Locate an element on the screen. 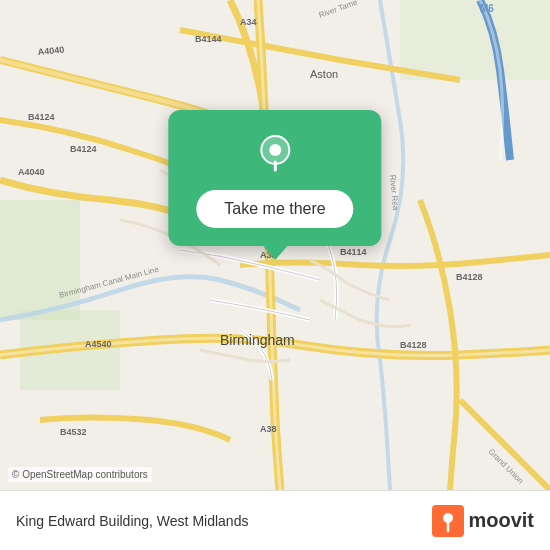 This screenshot has width=550, height=550. moovit-text: moovit is located at coordinates (501, 520).